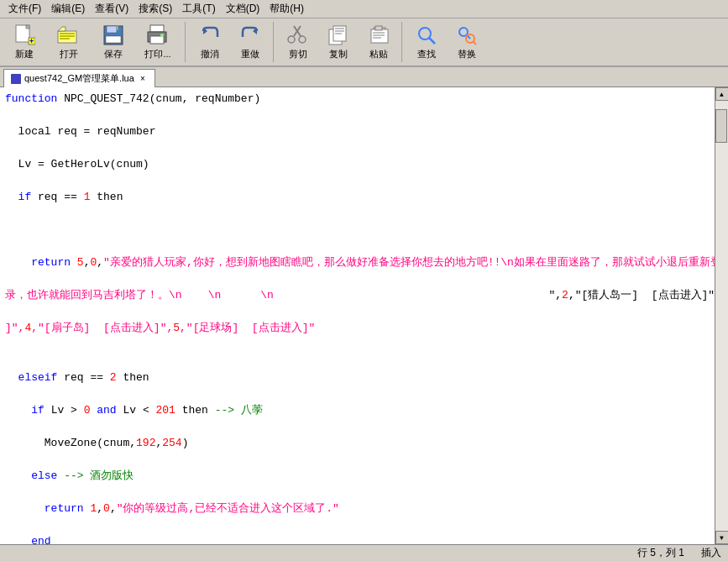 Image resolution: width=728 pixels, height=561 pixels. What do you see at coordinates (112, 8) in the screenshot?
I see `menu-view: 查看(V)` at bounding box center [112, 8].